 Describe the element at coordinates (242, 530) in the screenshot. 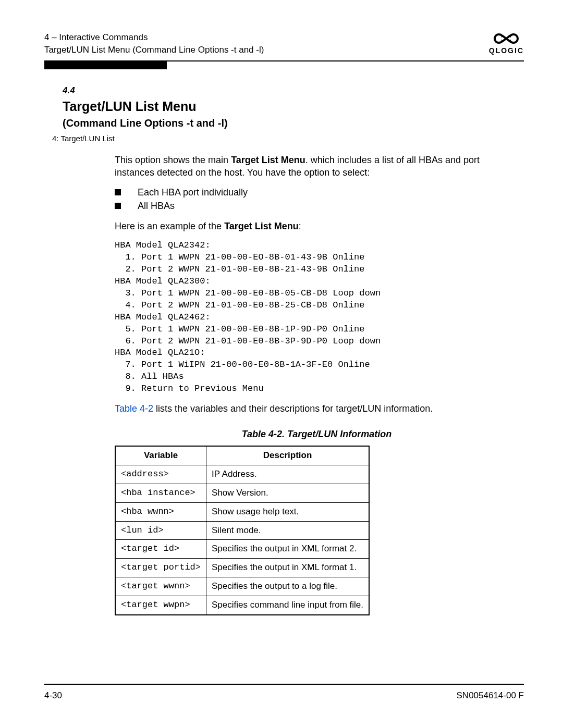

I see `table-row: <lun id> Silent mode.` at that location.